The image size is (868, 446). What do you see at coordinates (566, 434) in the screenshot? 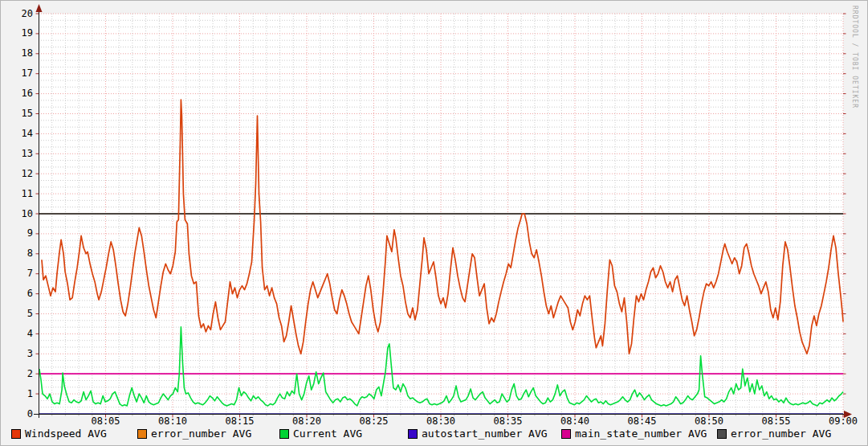
I see `legend-swatch-main-state-number` at bounding box center [566, 434].